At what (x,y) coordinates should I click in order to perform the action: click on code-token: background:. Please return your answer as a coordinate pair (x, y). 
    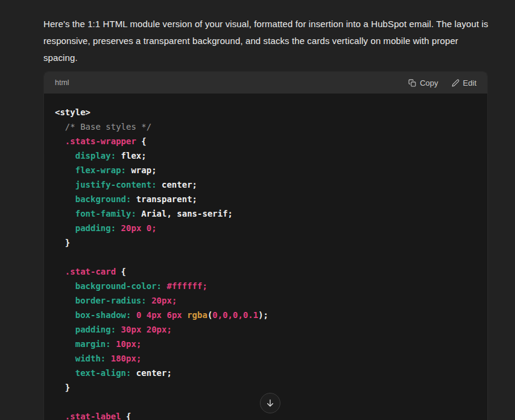
    Looking at the image, I should click on (104, 199).